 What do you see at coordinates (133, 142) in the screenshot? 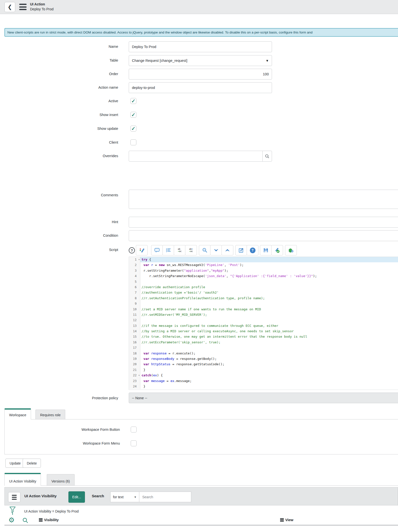
I see `client-checkbox` at bounding box center [133, 142].